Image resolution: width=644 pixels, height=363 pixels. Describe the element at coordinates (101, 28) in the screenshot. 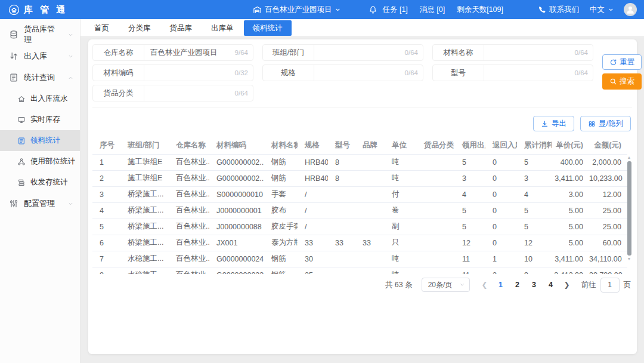

I see `tab-home: 首页` at that location.